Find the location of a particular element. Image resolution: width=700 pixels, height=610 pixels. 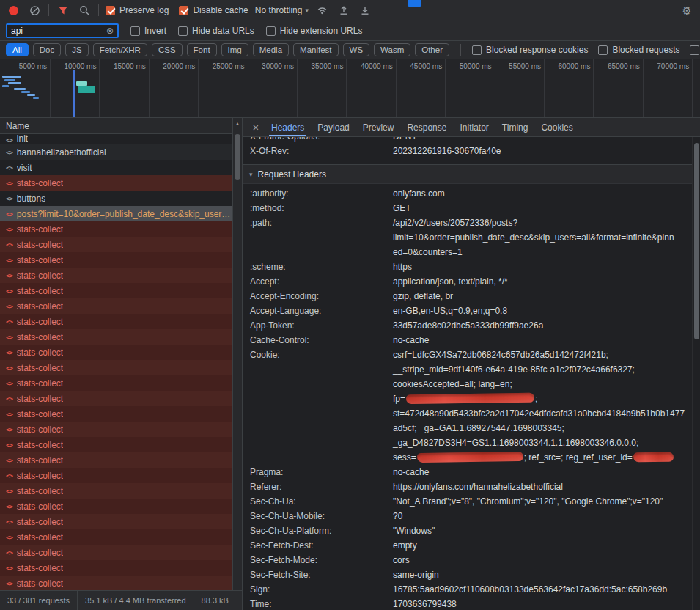

record-button is located at coordinates (13, 10).